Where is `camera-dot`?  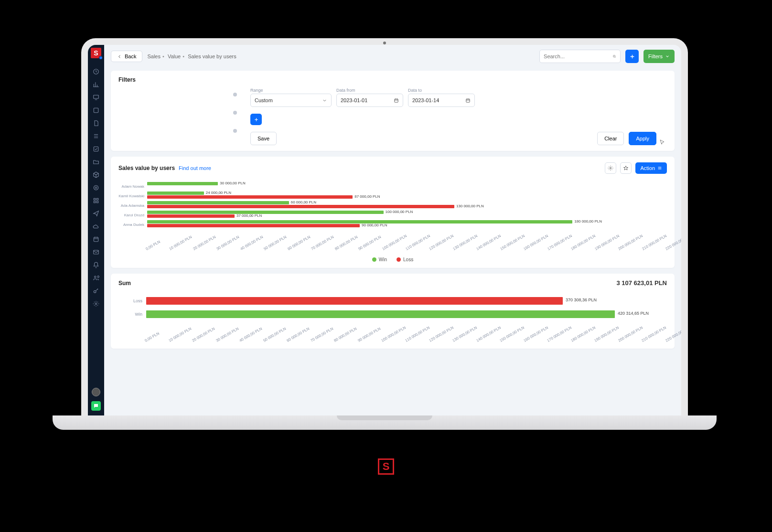 camera-dot is located at coordinates (385, 43).